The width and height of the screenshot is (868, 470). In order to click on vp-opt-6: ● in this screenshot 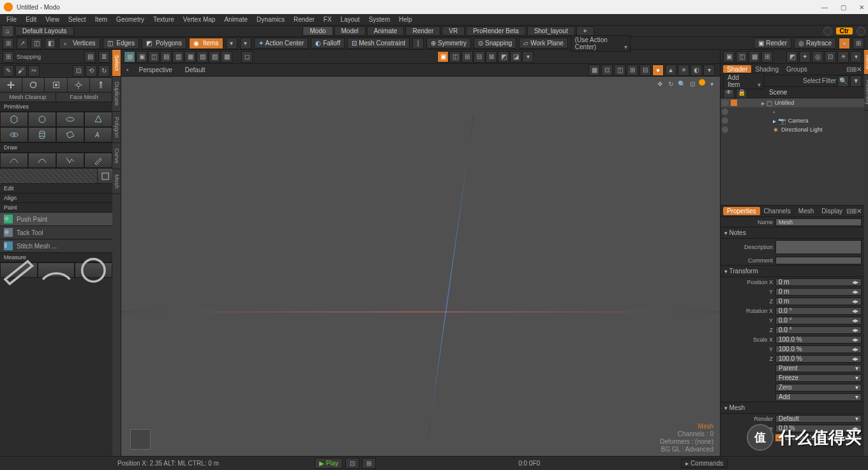, I will do `click(658, 70)`.